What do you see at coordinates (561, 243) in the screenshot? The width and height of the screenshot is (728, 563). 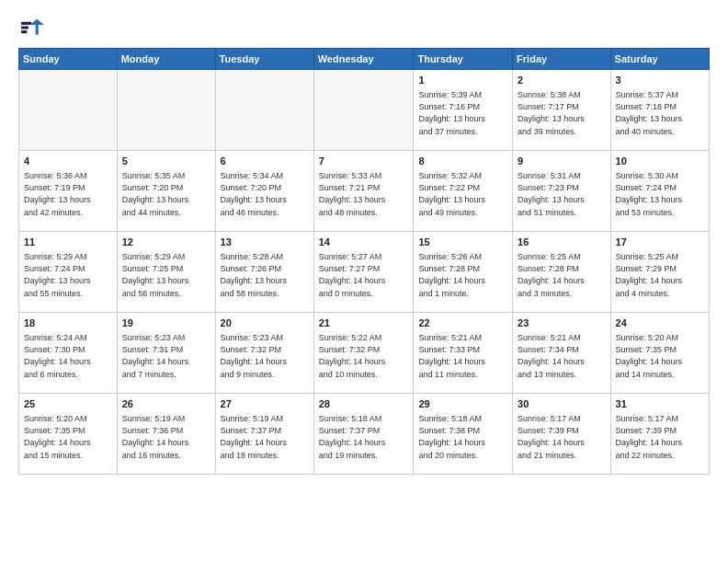 I see `day-number: 16` at bounding box center [561, 243].